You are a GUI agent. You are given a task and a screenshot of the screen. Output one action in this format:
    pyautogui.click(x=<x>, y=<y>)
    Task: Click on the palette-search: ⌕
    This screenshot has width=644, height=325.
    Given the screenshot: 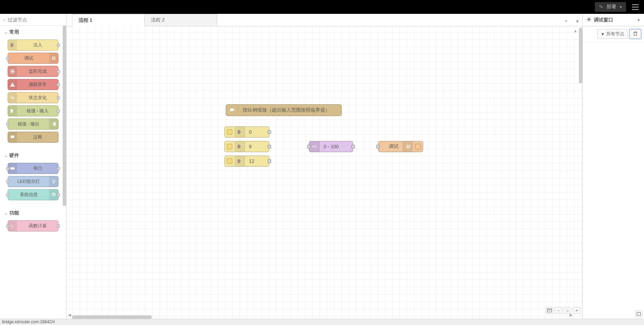 What is the action you would take?
    pyautogui.click(x=33, y=20)
    